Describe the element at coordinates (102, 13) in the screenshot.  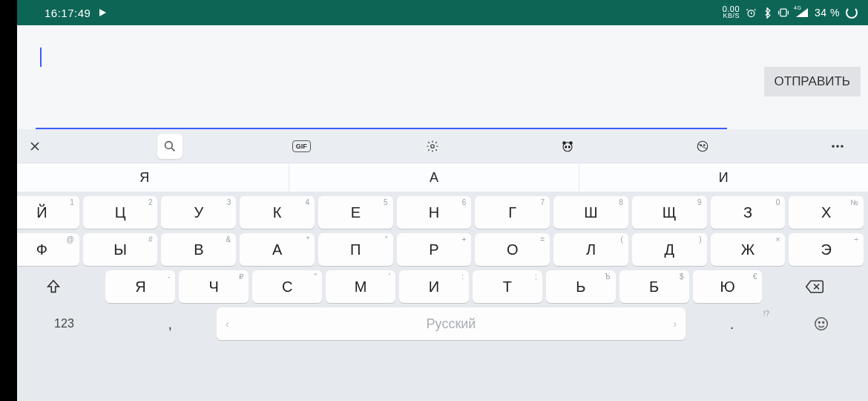
I see `play-icon` at that location.